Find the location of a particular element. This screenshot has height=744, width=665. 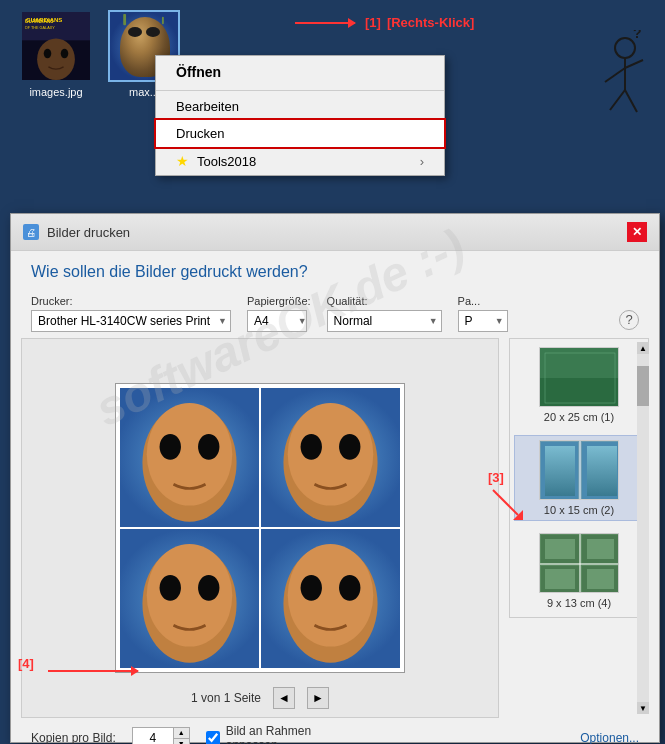

paper-size-label-20x25: 20 x 25 cm (1) is located at coordinates (579, 417).